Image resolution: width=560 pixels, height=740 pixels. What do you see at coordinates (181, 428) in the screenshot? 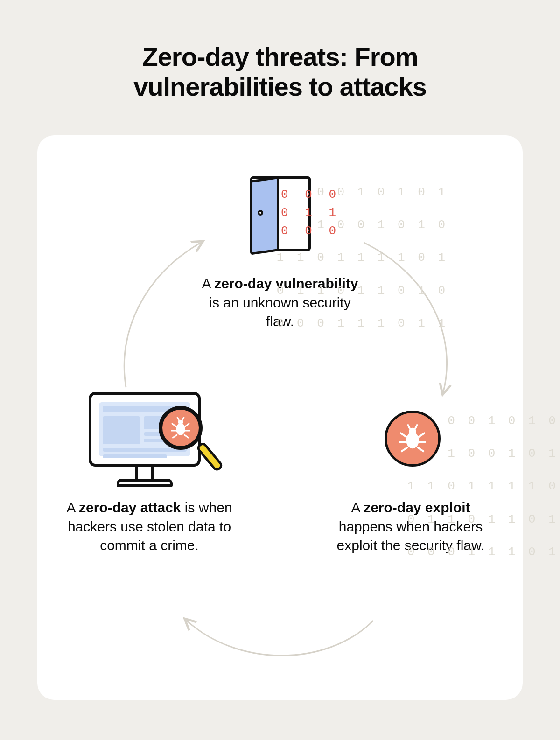
I see `magnifier-glass` at bounding box center [181, 428].